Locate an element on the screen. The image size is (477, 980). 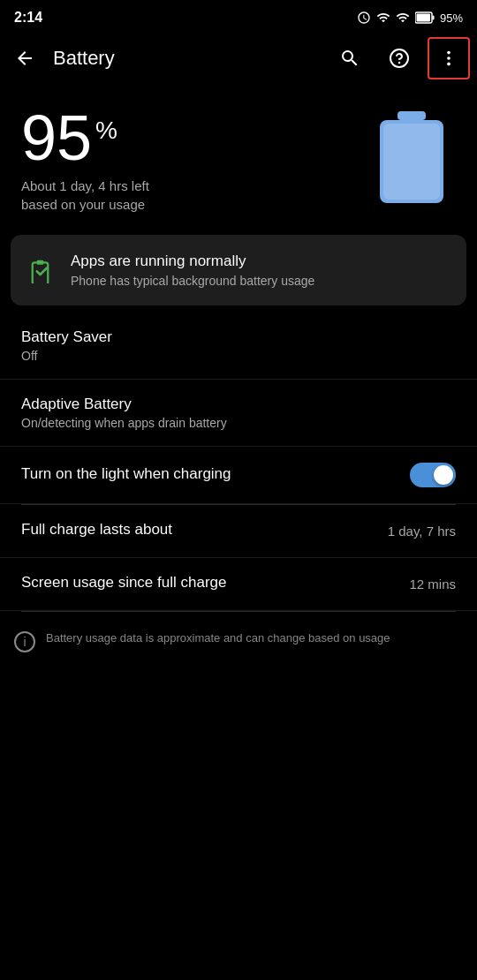
signal-icon is located at coordinates (403, 18).